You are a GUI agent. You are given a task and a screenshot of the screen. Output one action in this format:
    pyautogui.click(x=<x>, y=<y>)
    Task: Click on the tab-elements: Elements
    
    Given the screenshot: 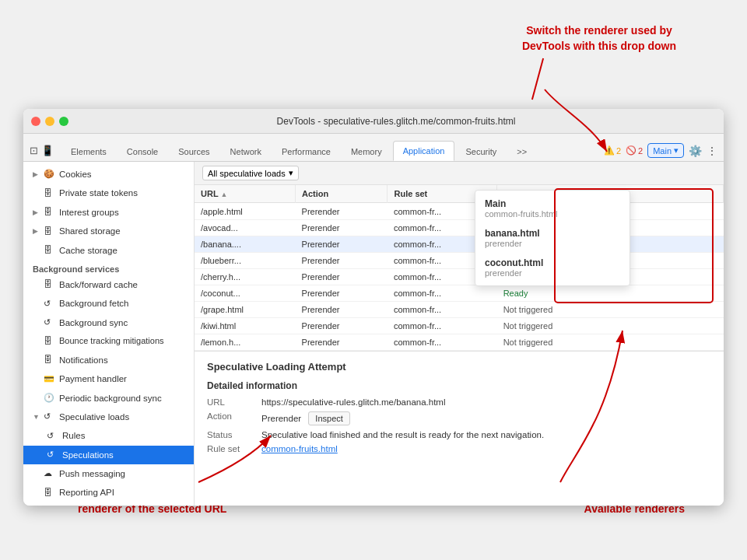 What is the action you would take?
    pyautogui.click(x=89, y=152)
    